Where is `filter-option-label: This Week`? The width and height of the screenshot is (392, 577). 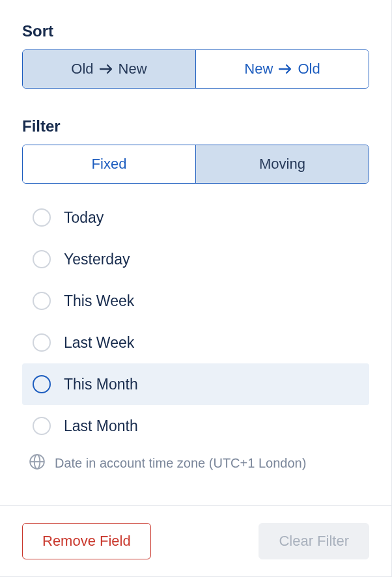
filter-option-label: This Week is located at coordinates (99, 301).